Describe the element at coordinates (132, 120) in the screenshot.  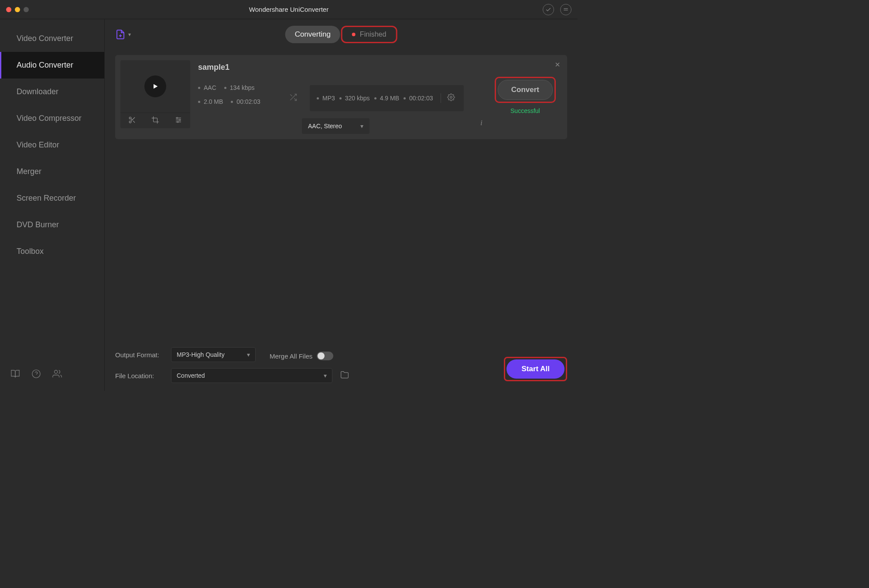
I see `scissors-icon` at that location.